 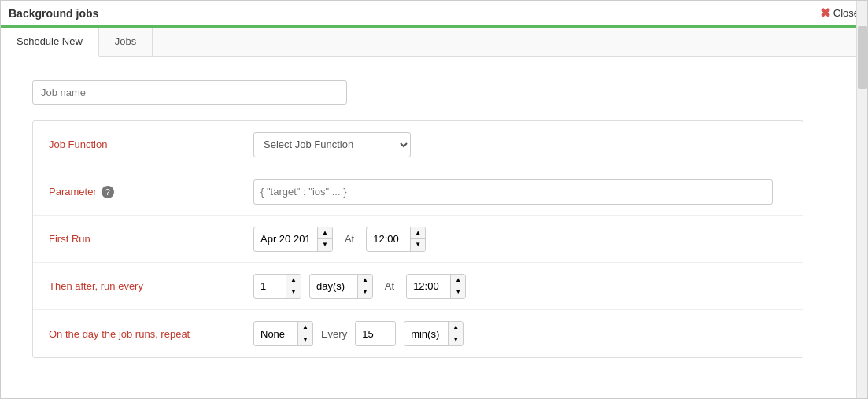 What do you see at coordinates (456, 328) in the screenshot?
I see `repeat-unit-up: ▲` at bounding box center [456, 328].